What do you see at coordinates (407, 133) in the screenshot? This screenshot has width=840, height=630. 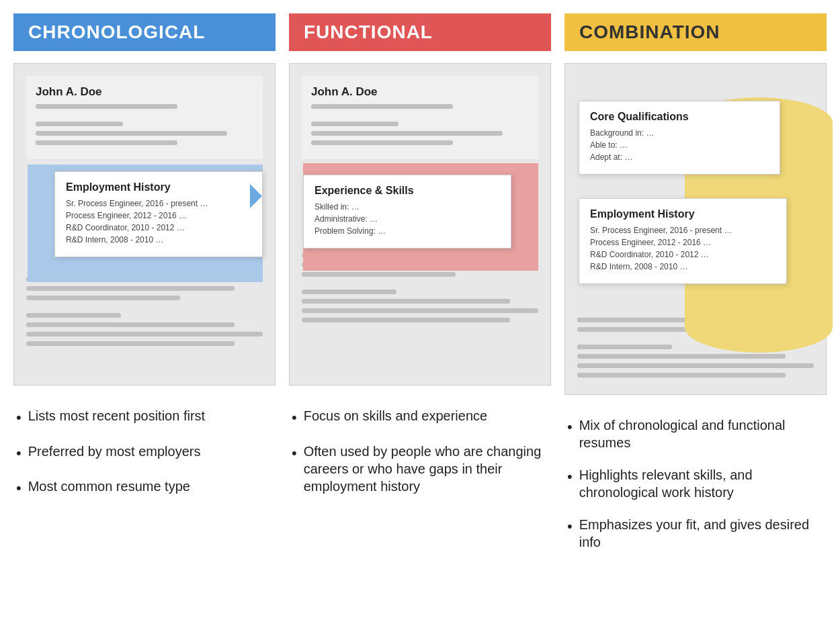 I see `fline3` at bounding box center [407, 133].